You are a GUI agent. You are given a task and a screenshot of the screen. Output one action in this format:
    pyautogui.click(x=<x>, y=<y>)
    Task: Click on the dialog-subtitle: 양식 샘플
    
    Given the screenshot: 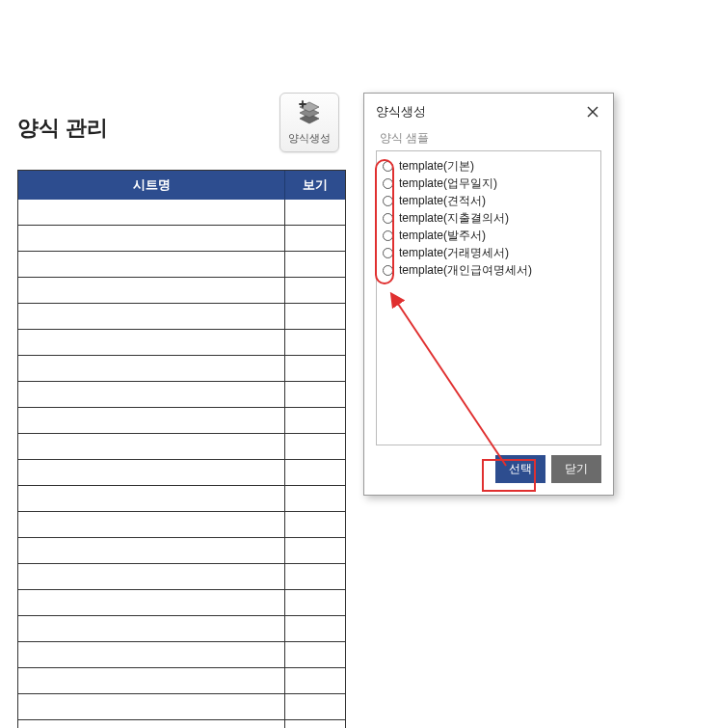 What is the action you would take?
    pyautogui.click(x=489, y=139)
    